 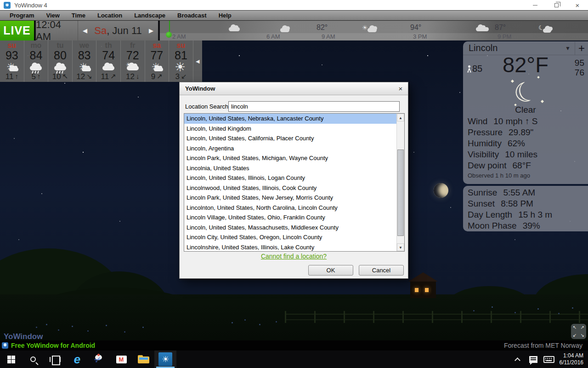 What do you see at coordinates (503, 166) in the screenshot?
I see `detail-row: Dew point68°F` at bounding box center [503, 166].